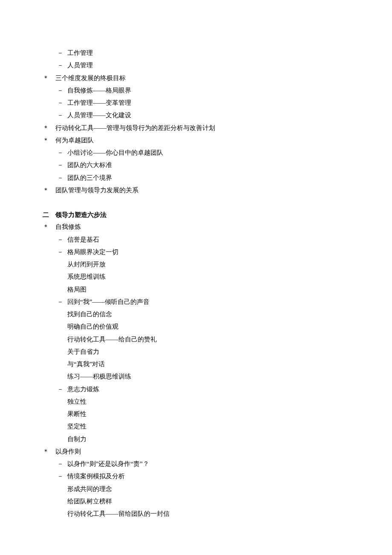 This screenshot has height=555, width=392. What do you see at coordinates (196, 66) in the screenshot?
I see `list-item: 人员管理` at bounding box center [196, 66].